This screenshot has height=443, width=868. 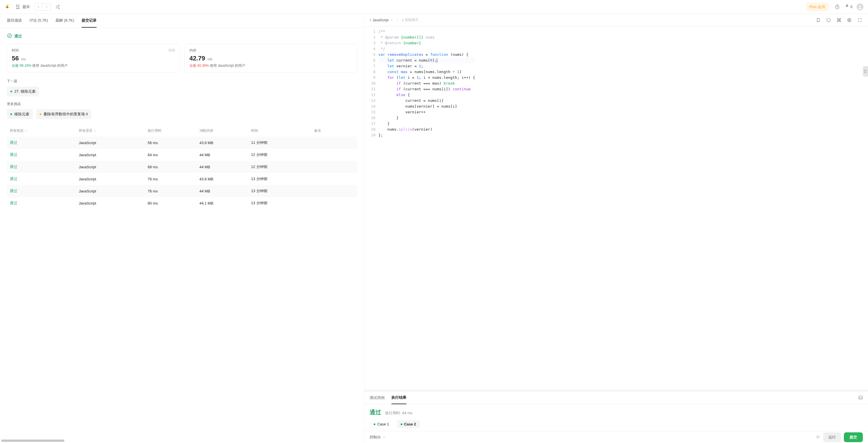 What do you see at coordinates (38, 7) in the screenshot?
I see `prev-button` at bounding box center [38, 7].